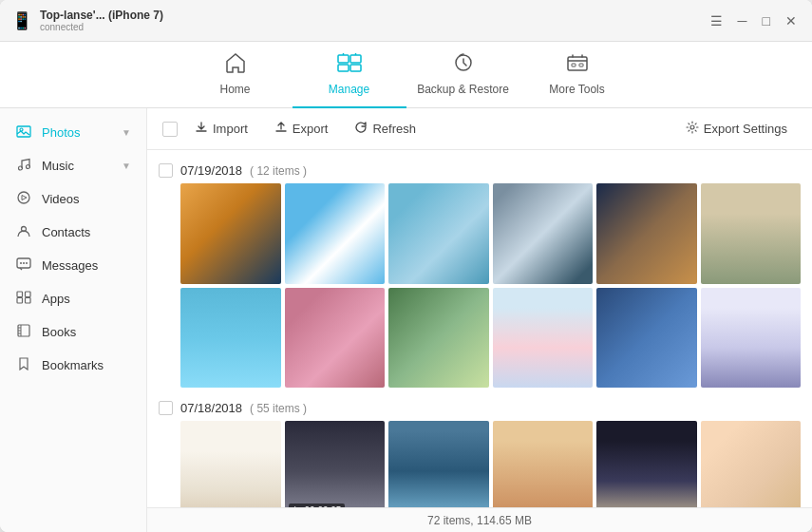 Image resolution: width=812 pixels, height=532 pixels. Describe the element at coordinates (236, 75) in the screenshot. I see `tab-home: Home` at that location.